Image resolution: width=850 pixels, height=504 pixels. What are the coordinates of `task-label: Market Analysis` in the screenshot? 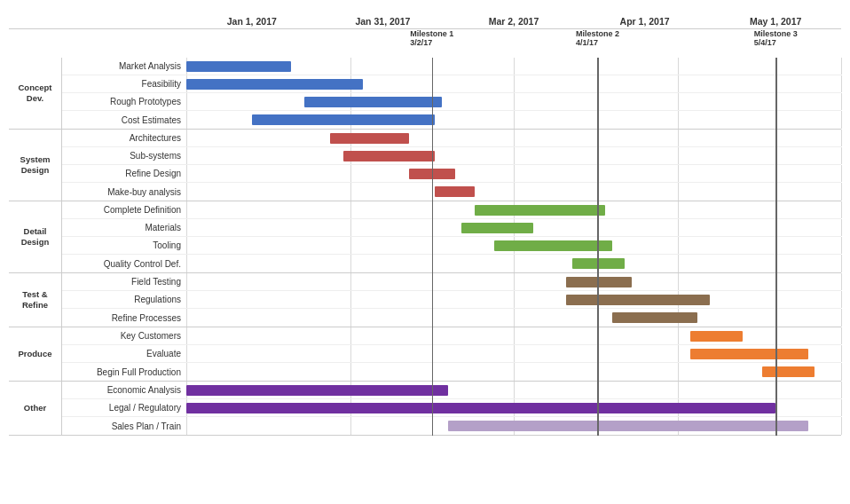 It's located at (124, 66).